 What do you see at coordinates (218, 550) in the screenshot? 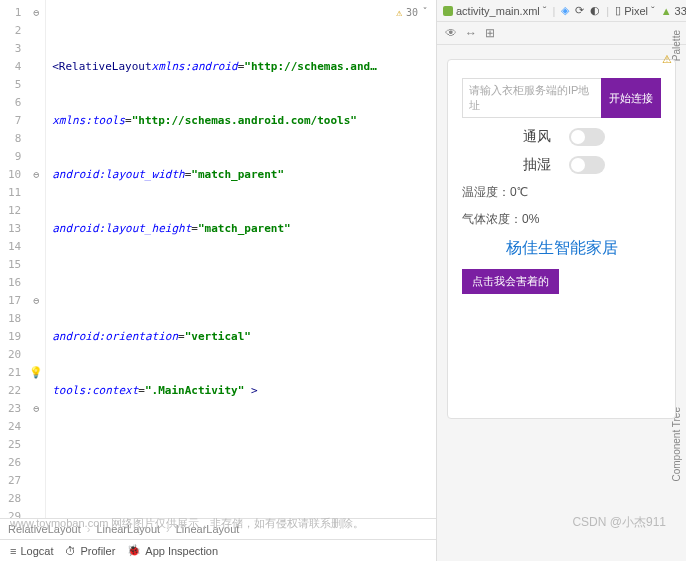
I see `tool-window-tabs: ≡Logcat ⏱Profiler 🐞App Inspection` at bounding box center [218, 550].